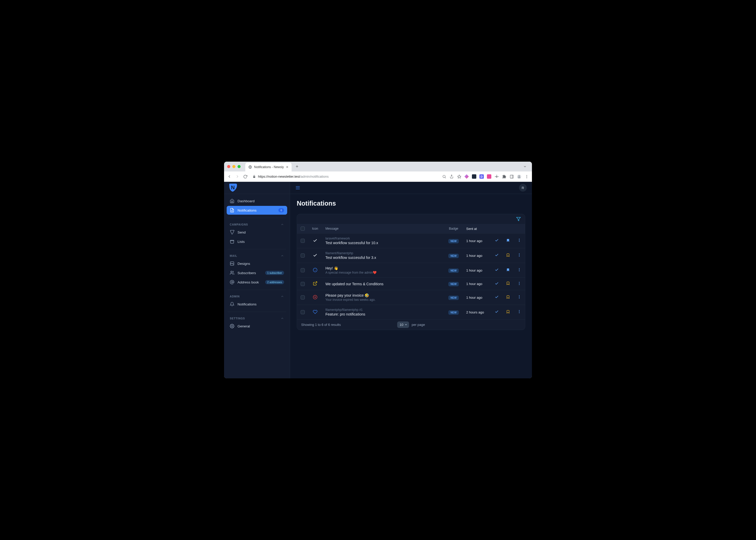 Image resolution: width=756 pixels, height=540 pixels. Describe the element at coordinates (512, 176) in the screenshot. I see `panel-icon` at that location.